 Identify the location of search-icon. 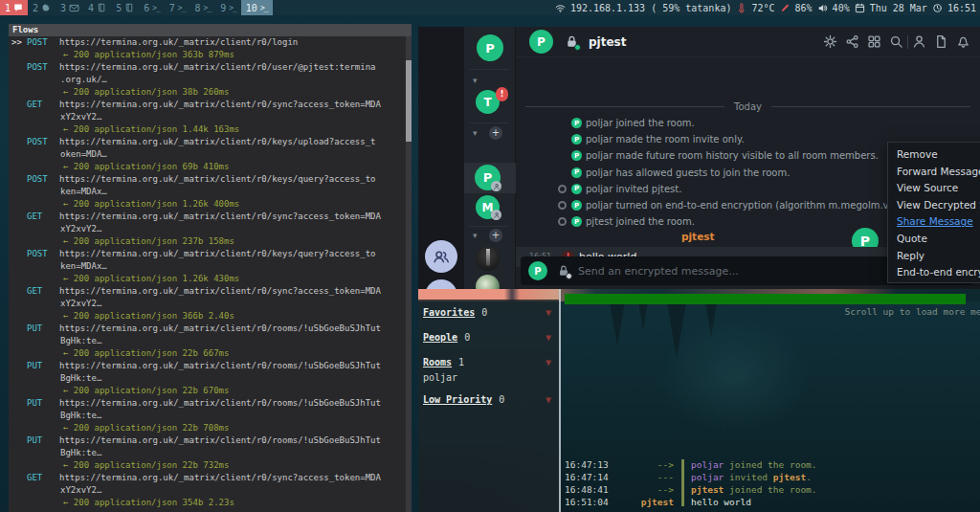
(896, 42).